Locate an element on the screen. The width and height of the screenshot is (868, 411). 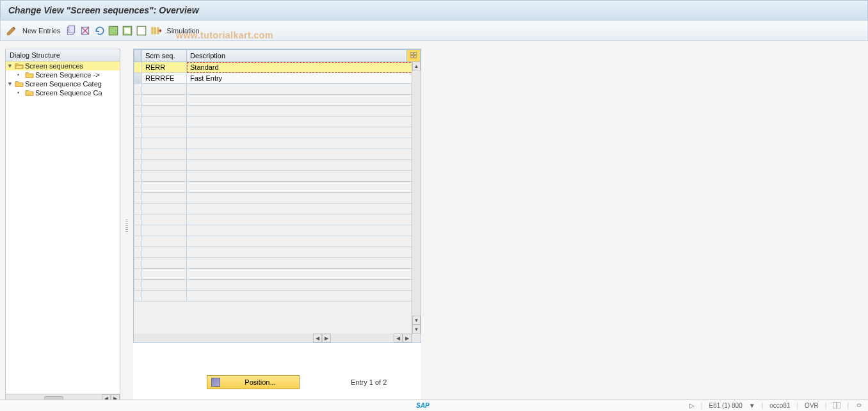
copy-icon is located at coordinates (71, 31).